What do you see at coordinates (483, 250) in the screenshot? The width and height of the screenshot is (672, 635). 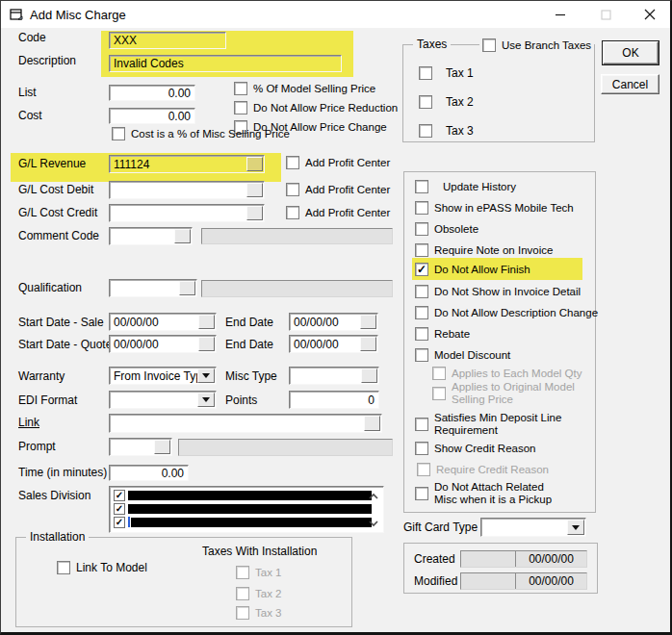 I see `option-require-note-on-invoice: Require Note on Invoice` at bounding box center [483, 250].